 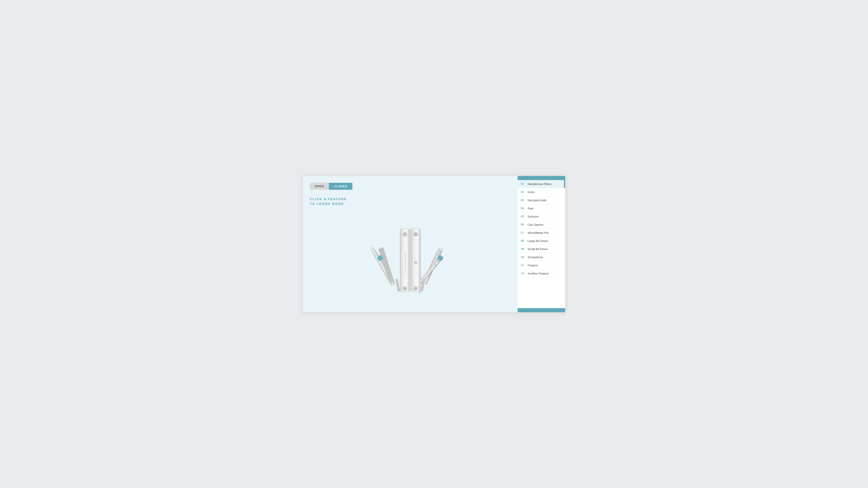 What do you see at coordinates (541, 208) in the screenshot?
I see `feature-item-04: 04Saw` at bounding box center [541, 208].